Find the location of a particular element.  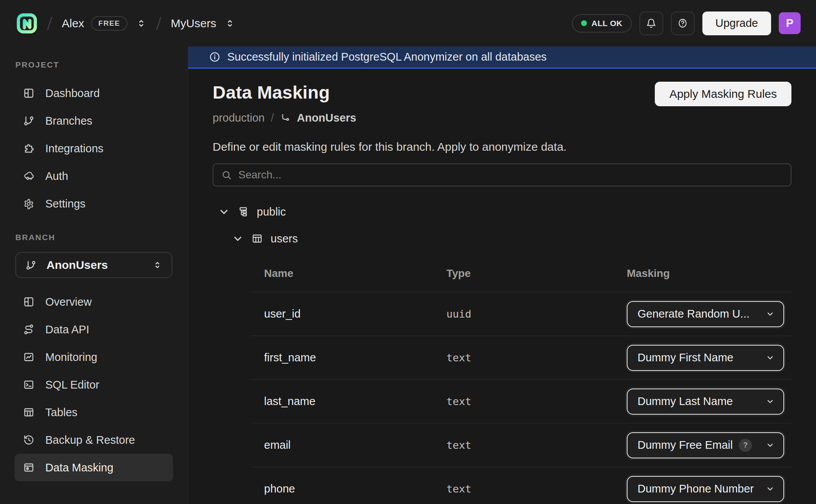

help-circle-icon is located at coordinates (682, 23).